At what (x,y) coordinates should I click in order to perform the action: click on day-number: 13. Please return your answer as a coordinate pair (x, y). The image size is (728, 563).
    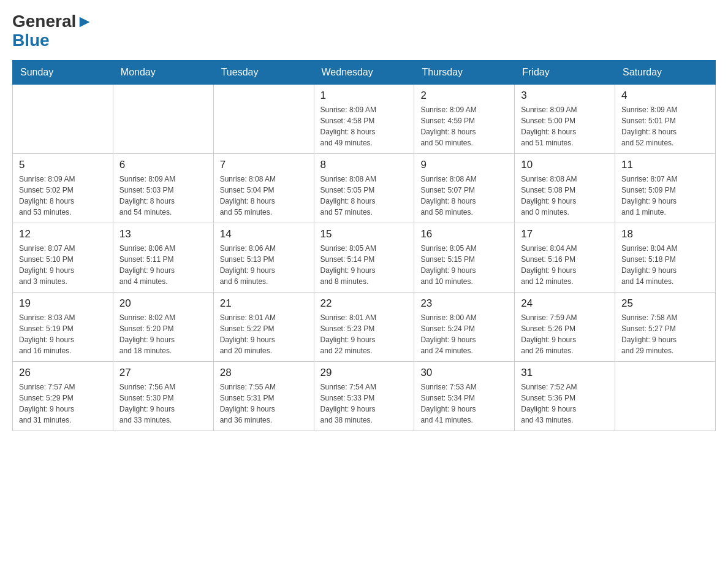
    Looking at the image, I should click on (163, 234).